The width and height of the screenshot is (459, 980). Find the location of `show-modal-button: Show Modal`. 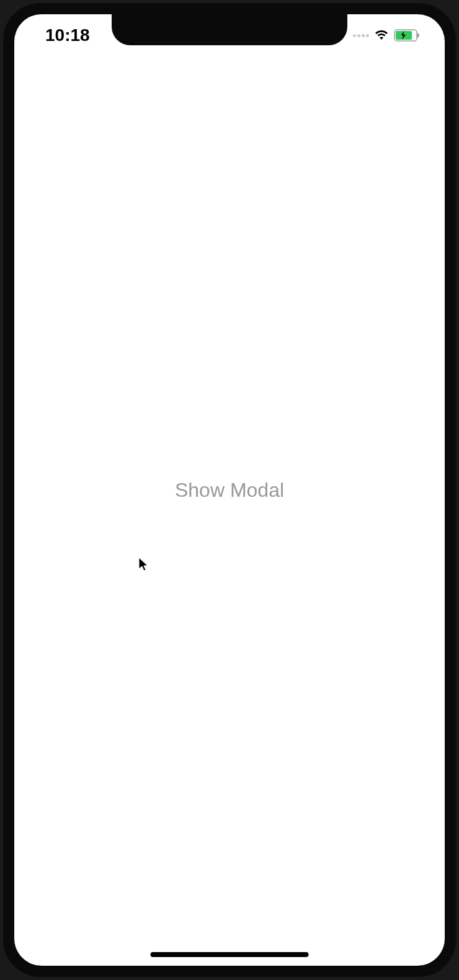

show-modal-button: Show Modal is located at coordinates (230, 490).